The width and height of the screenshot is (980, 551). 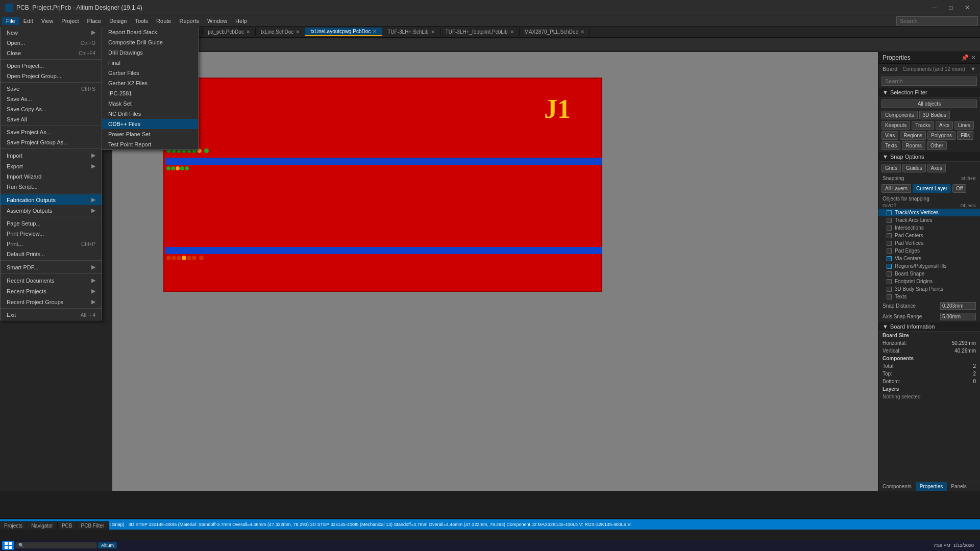 I want to click on menu-save-all: Save All, so click(x=51, y=119).